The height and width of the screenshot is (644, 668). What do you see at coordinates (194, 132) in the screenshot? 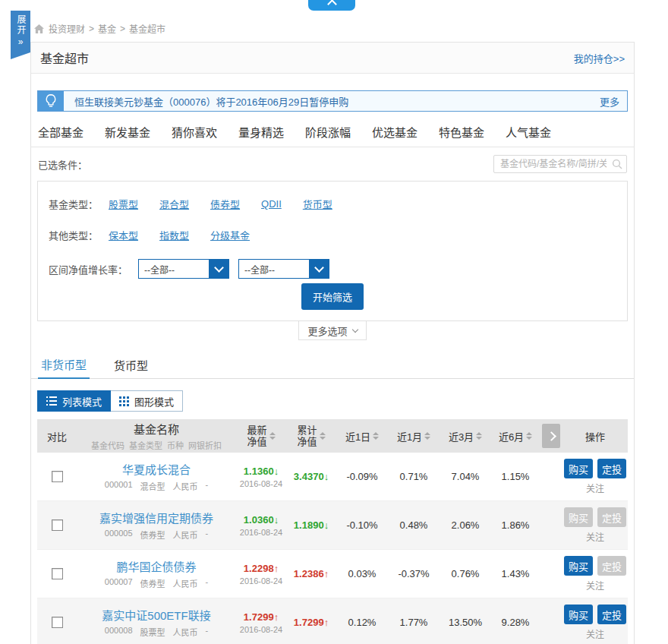
I see `nav-tab: 猜你喜欢` at bounding box center [194, 132].